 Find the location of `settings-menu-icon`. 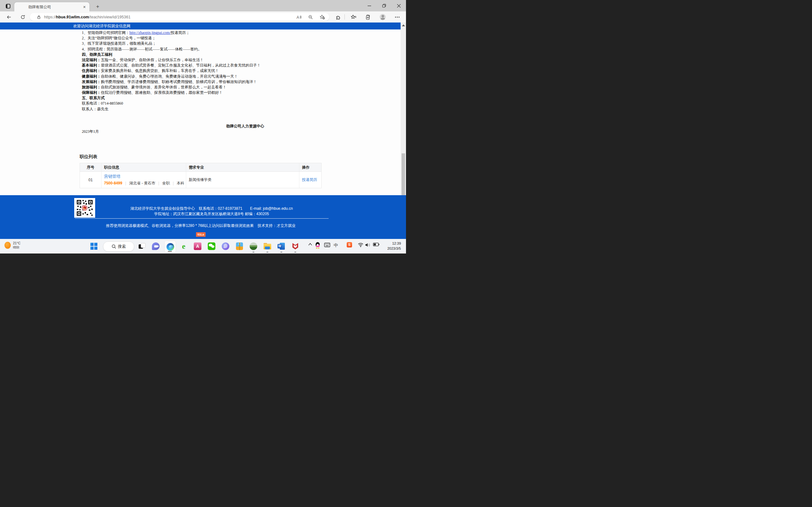

settings-menu-icon is located at coordinates (397, 17).